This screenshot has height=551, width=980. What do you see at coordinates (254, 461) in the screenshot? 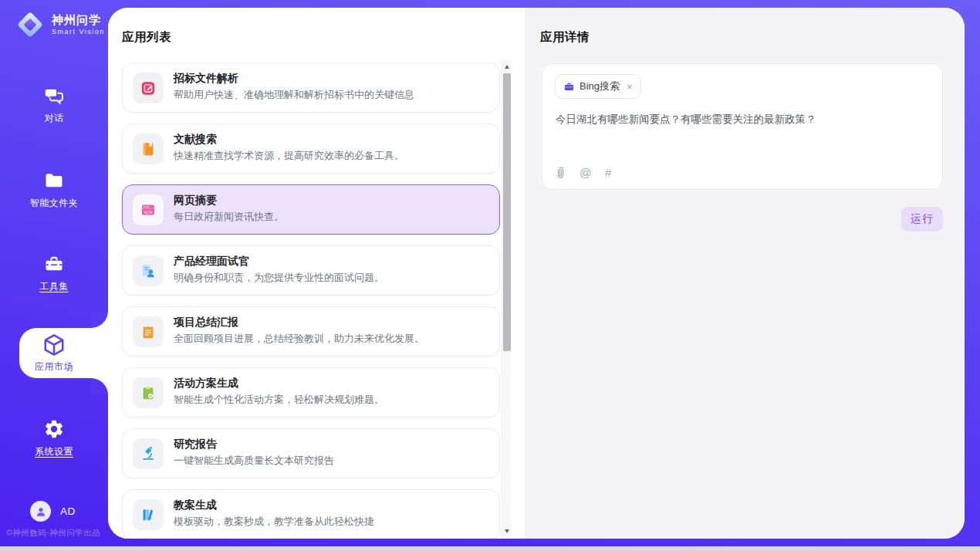
I see `app-desc: 一键智能生成高质量长文本研究报告` at bounding box center [254, 461].